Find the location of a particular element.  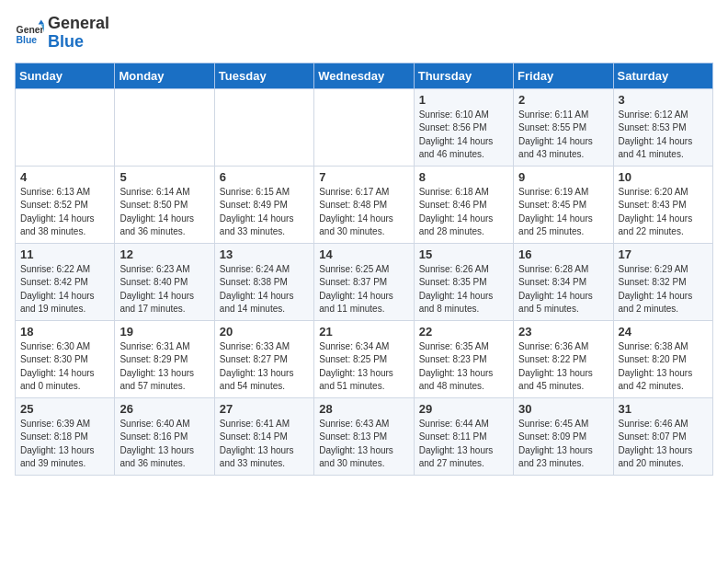

day-cell: 13Sunrise: 6:24 AM Sunset: 8:38 PM Dayli… is located at coordinates (264, 282).